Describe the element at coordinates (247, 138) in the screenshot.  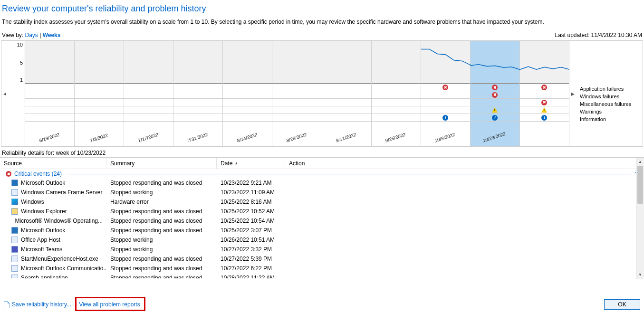
I see `chart-date-label: 8/14/2022` at that location.